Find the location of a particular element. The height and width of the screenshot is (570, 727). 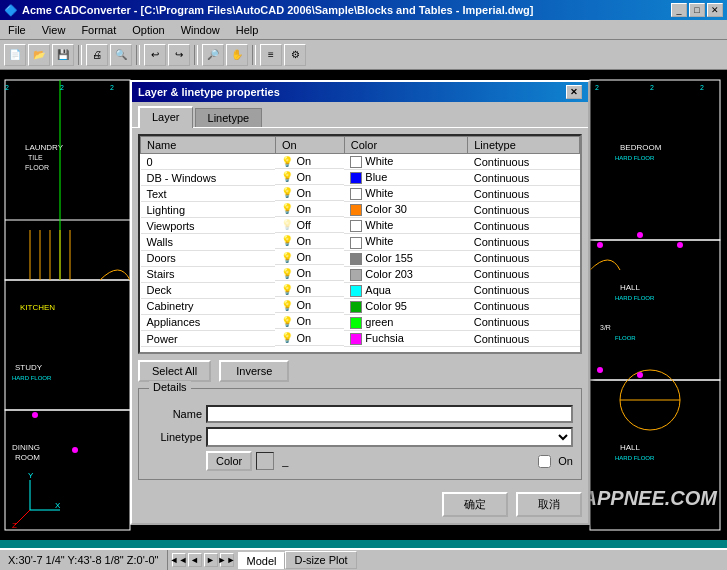

layer-row: Walls💡OnWhiteContinuous is located at coordinates (360, 242).